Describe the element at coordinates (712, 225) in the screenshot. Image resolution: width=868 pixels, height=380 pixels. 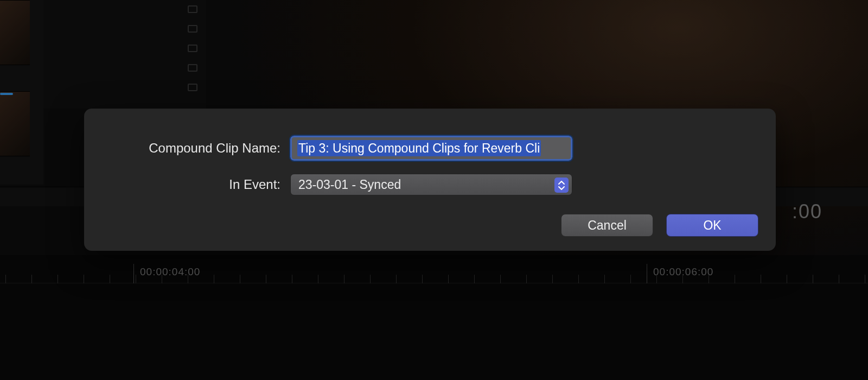
I see `ok-button: OK` at that location.